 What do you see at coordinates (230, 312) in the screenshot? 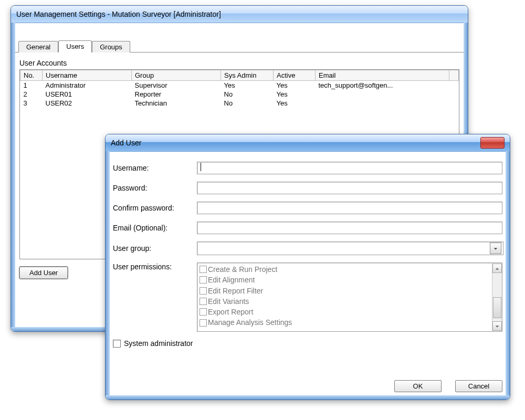
I see `permission-label: Export Report` at bounding box center [230, 312].